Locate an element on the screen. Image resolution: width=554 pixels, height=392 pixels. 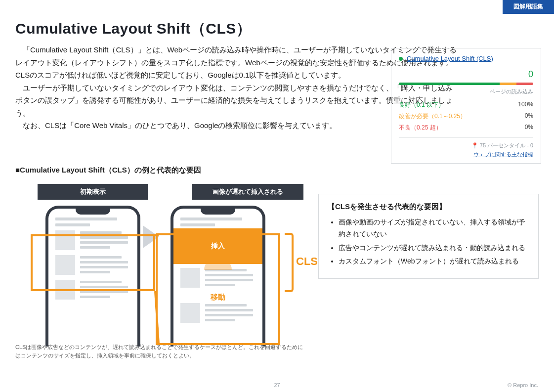
metric-row: 改善が必要（0.1～0.25）0% is located at coordinates (466, 117).